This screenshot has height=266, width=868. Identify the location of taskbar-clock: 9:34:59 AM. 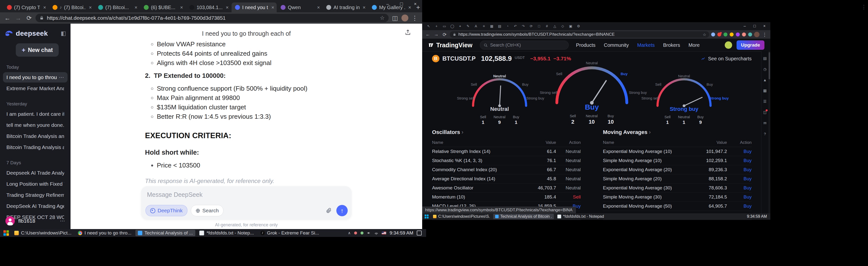
(402, 233).